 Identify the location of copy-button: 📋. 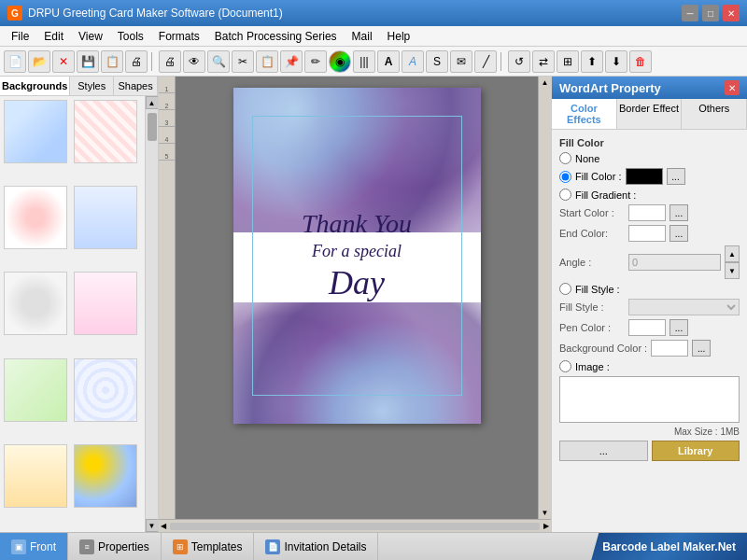
(267, 62).